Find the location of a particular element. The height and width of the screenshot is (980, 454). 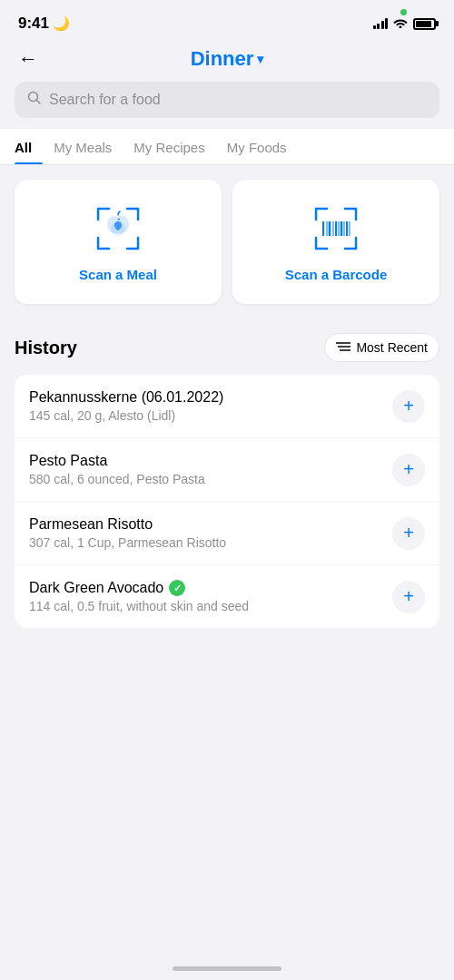

battery-icon is located at coordinates (425, 24).